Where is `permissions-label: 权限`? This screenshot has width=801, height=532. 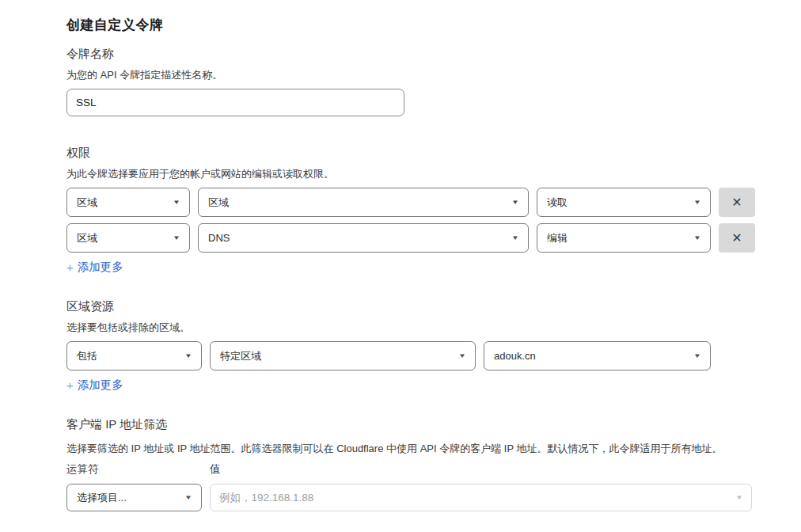
permissions-label: 权限 is located at coordinates (425, 154).